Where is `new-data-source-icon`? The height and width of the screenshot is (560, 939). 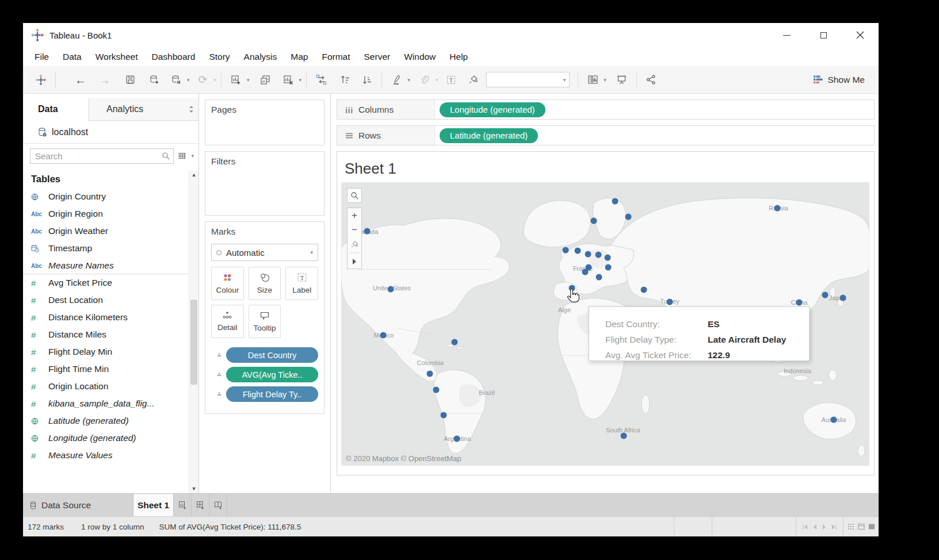
new-data-source-icon is located at coordinates (154, 80).